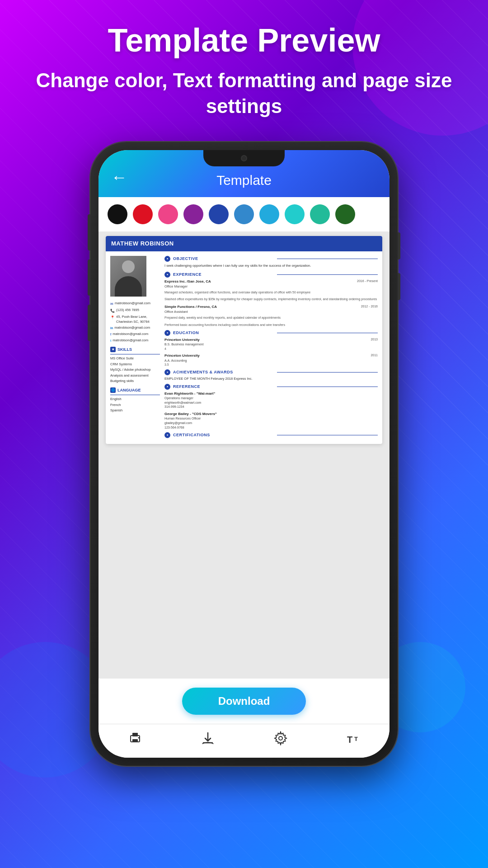 The width and height of the screenshot is (488, 868). I want to click on edu-degree-1: B.S. Business management, so click(271, 344).